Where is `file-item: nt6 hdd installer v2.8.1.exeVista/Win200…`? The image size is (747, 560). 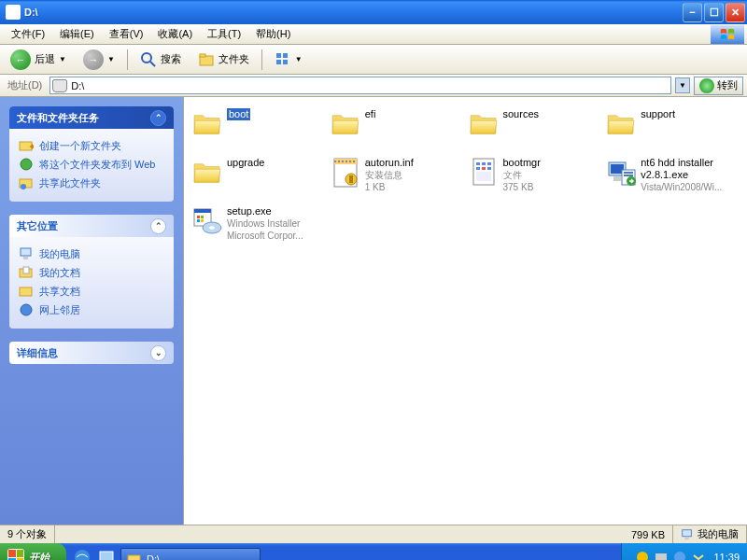
file-item: nt6 hdd installer v2.8.1.exeVista/Win200… is located at coordinates (672, 177).